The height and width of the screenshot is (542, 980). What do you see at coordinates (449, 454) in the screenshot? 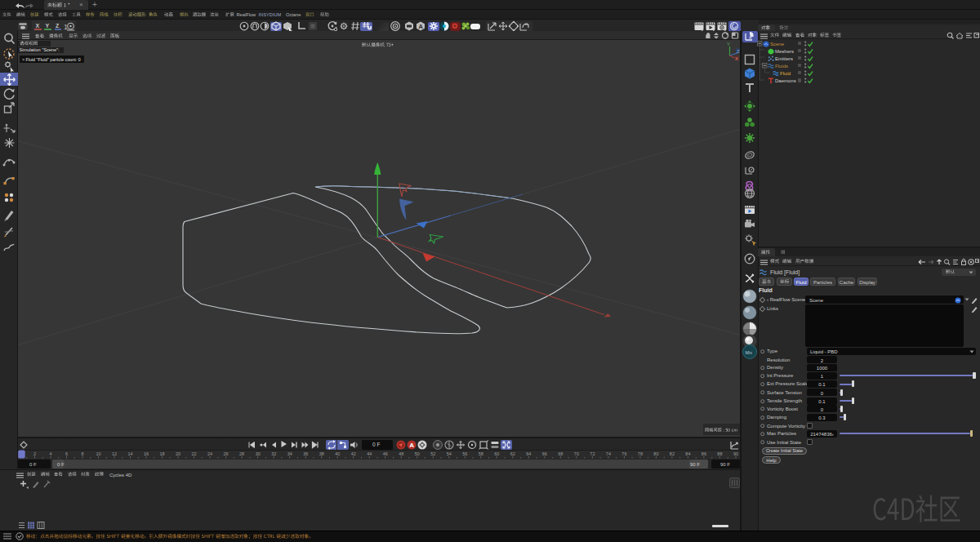
I see `svg-text: 54` at bounding box center [449, 454].